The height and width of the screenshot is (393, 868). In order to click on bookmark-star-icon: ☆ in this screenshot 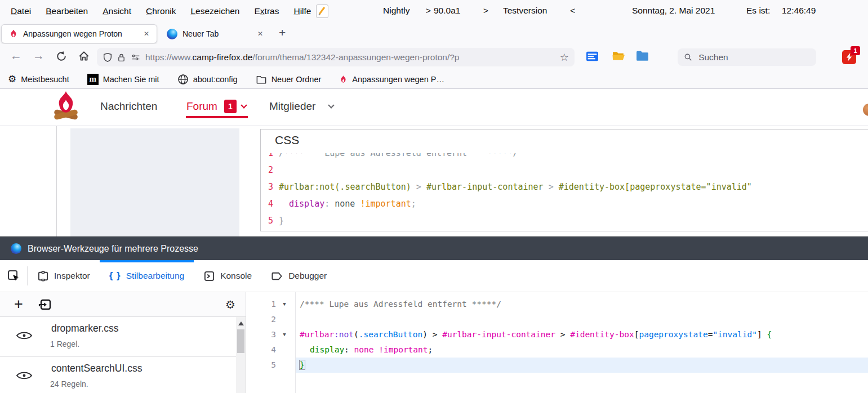, I will do `click(564, 57)`.